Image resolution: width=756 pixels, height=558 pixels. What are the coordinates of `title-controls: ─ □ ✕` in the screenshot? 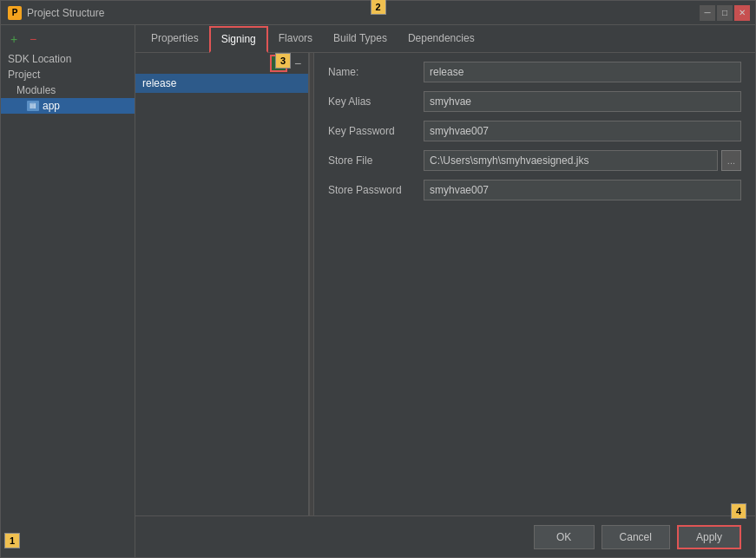 It's located at (725, 13).